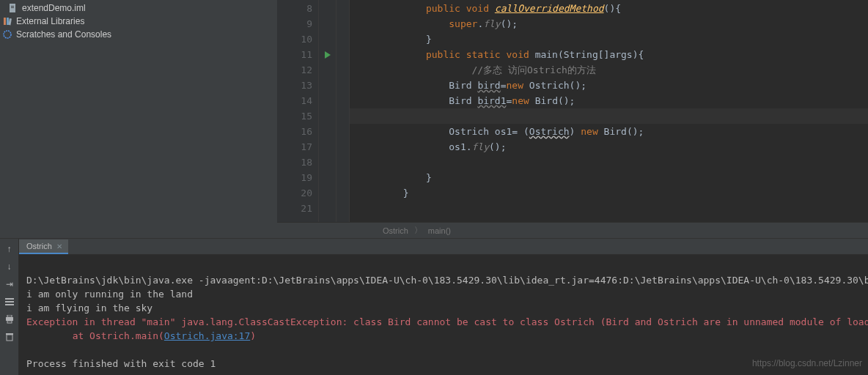  I want to click on run-tabs: Ostrich ✕, so click(444, 247).